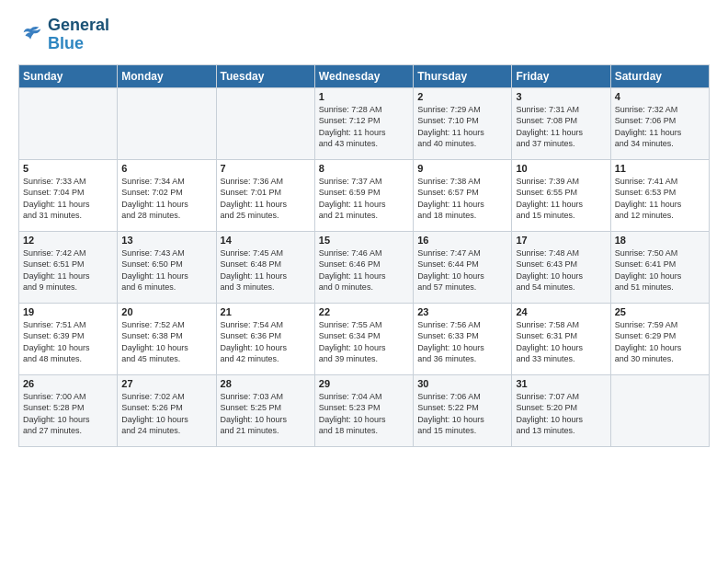  What do you see at coordinates (166, 168) in the screenshot?
I see `day-number: 6` at bounding box center [166, 168].